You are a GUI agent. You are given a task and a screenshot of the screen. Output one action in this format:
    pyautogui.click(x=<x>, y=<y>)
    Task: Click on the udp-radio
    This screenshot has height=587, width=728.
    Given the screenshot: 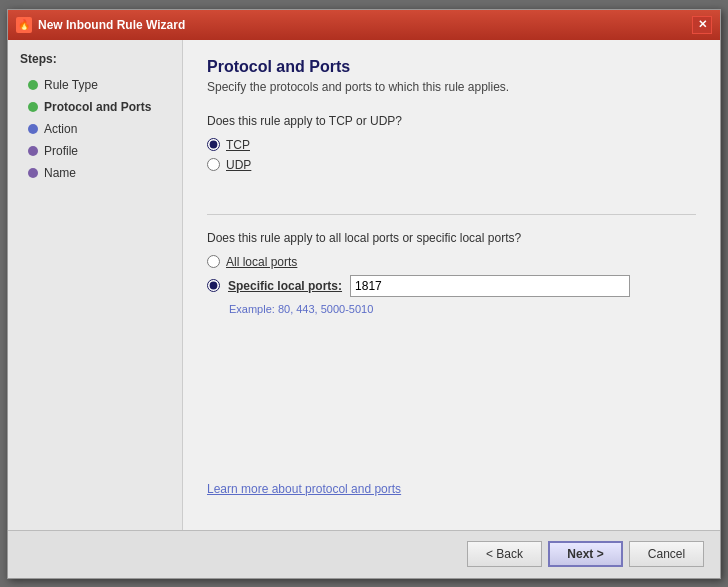 What is the action you would take?
    pyautogui.click(x=214, y=164)
    